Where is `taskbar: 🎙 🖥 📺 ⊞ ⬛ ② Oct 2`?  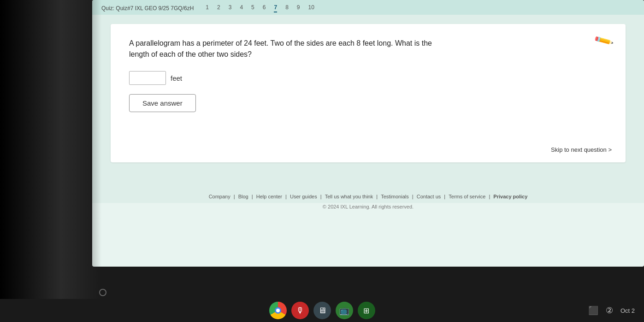 taskbar: 🎙 🖥 📺 ⊞ ⬛ ② Oct 2 is located at coordinates (322, 310).